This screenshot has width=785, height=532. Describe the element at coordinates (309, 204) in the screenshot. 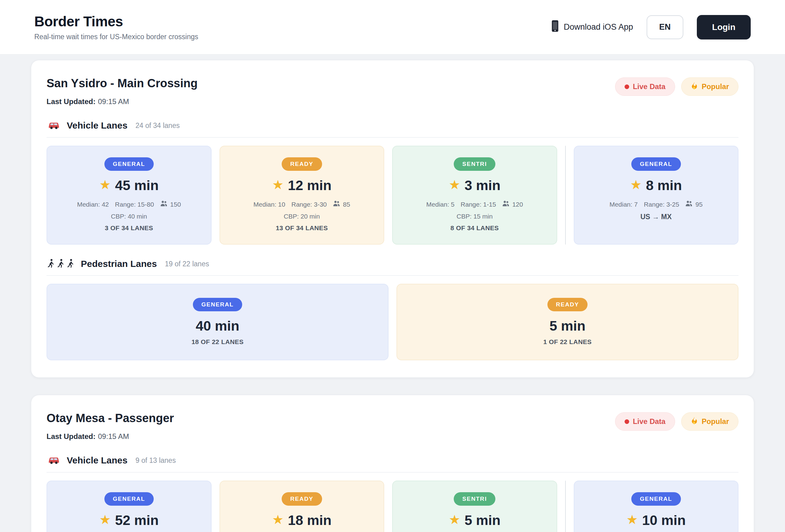

I see `range-stat: Range: 3-30` at that location.